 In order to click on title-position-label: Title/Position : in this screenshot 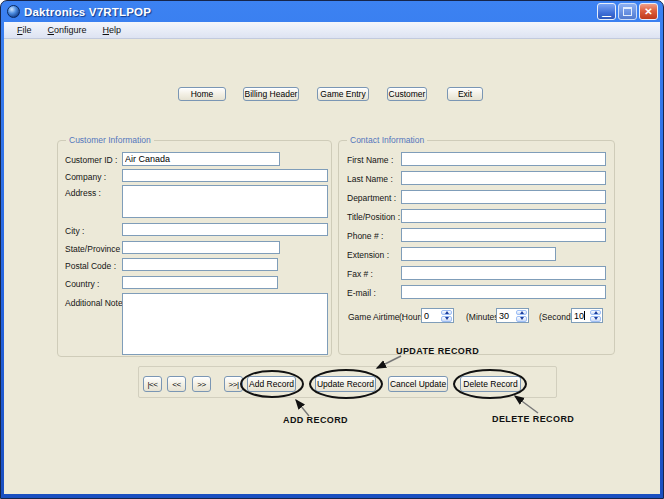, I will do `click(374, 217)`.